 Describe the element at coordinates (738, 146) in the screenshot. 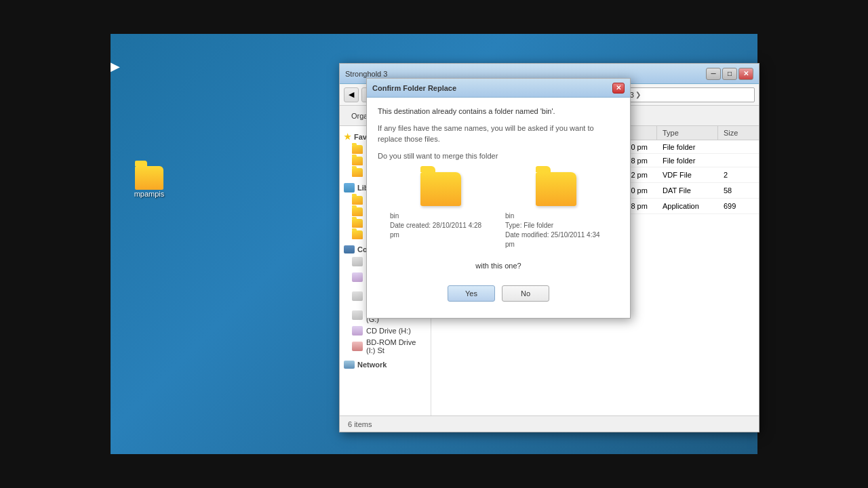

I see `file-cell-size-assets` at that location.